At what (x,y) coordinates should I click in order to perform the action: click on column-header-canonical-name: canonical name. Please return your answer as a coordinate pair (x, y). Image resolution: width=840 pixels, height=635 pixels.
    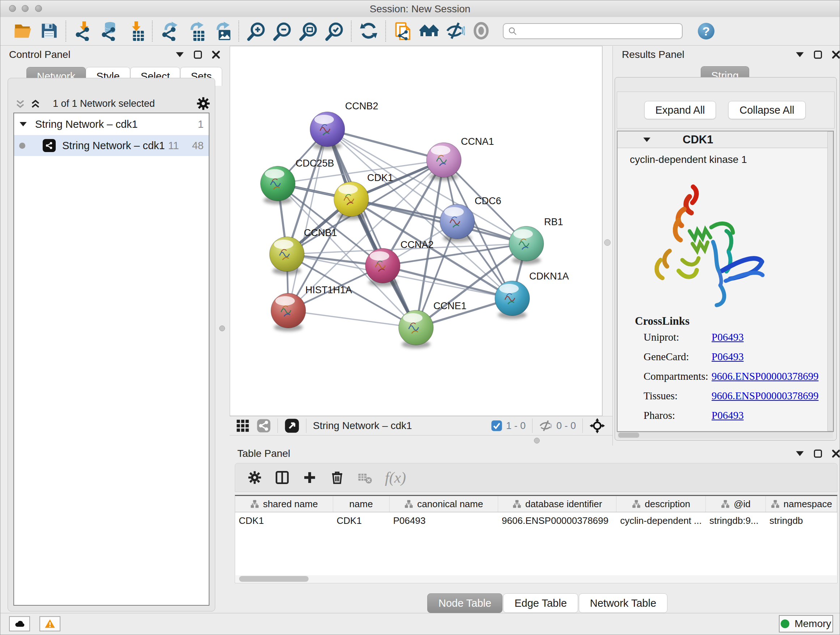
    Looking at the image, I should click on (444, 504).